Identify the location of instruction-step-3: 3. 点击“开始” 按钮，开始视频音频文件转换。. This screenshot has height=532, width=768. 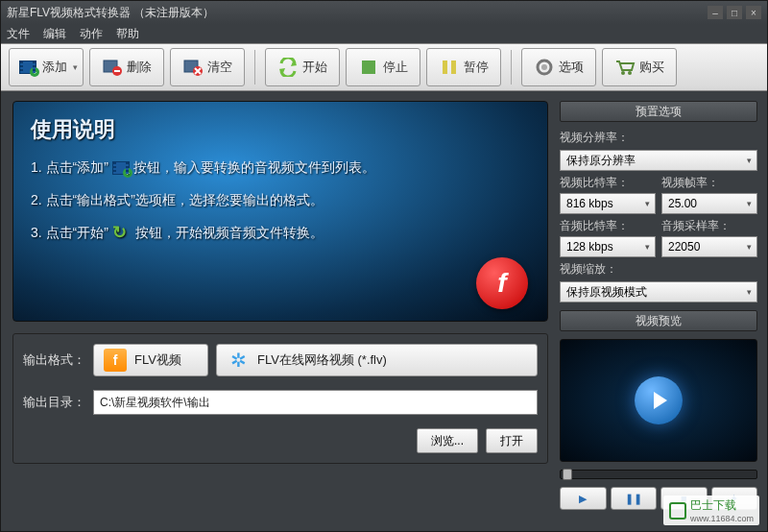
(280, 233).